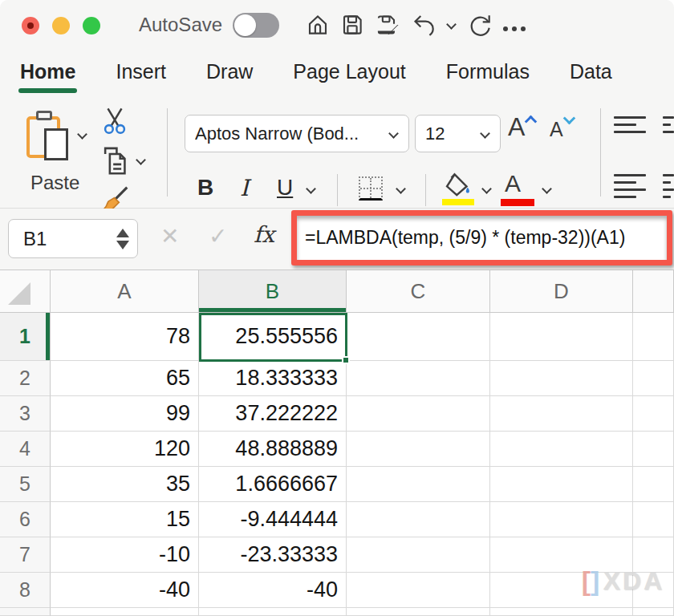 Image resolution: width=674 pixels, height=616 pixels. I want to click on column-header-a: A, so click(125, 292).